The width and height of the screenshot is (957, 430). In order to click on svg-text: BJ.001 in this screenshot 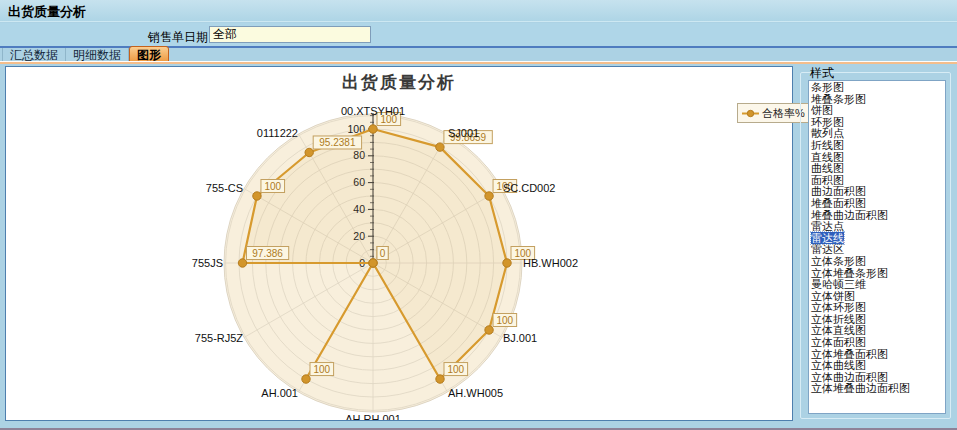, I will do `click(520, 338)`.